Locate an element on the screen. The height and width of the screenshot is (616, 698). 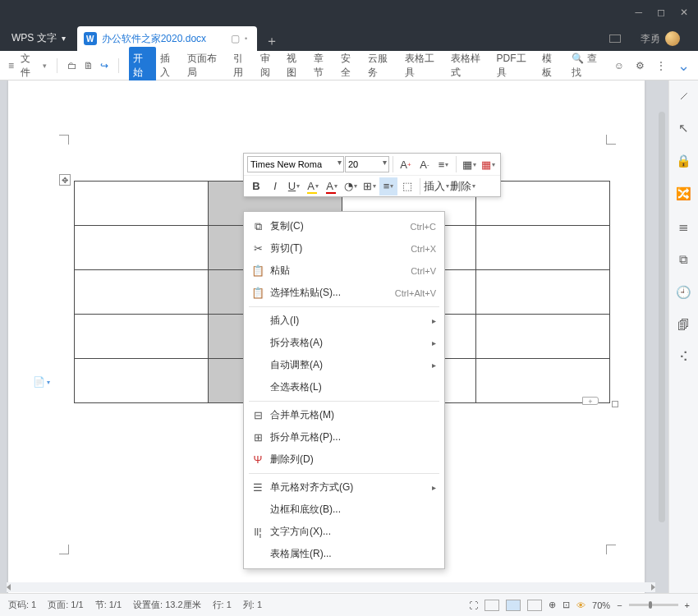
window-mode-icon is located at coordinates (615, 39).